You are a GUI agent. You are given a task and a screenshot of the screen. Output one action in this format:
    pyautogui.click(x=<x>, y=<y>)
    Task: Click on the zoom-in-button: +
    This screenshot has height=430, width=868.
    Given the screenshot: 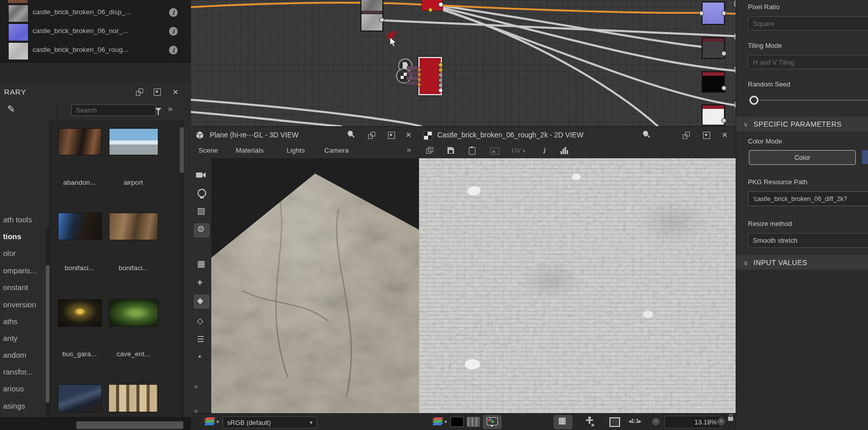 What is the action you would take?
    pyautogui.click(x=721, y=421)
    